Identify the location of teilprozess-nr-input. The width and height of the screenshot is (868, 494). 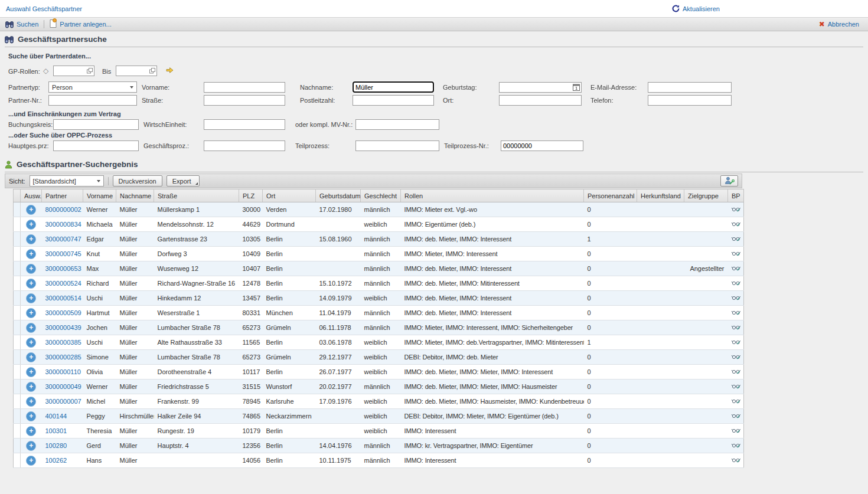
(542, 146).